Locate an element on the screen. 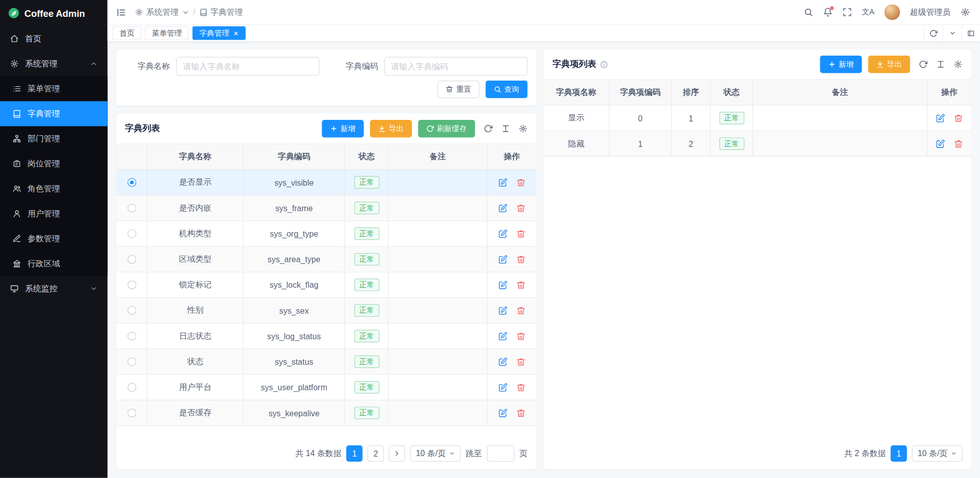 This screenshot has height=478, width=980. sidebar-item-system: 系统管理 is located at coordinates (54, 63).